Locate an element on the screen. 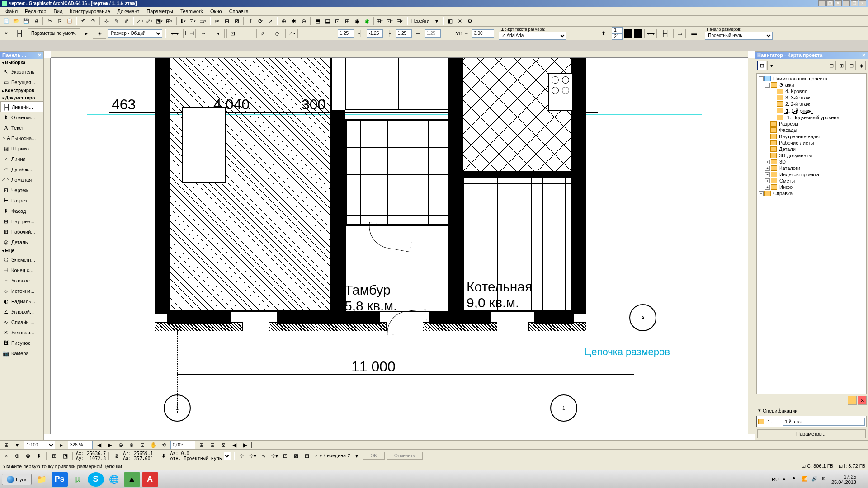 This screenshot has width=868, height=488. marker-icon-3: ┼ is located at coordinates (418, 33).